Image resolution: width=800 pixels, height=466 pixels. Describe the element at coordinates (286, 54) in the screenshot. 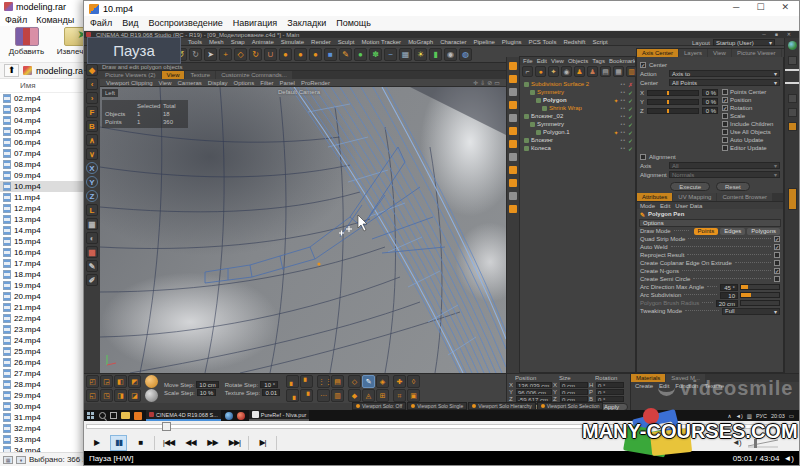

I see `c4d-tool-icon: ●` at that location.